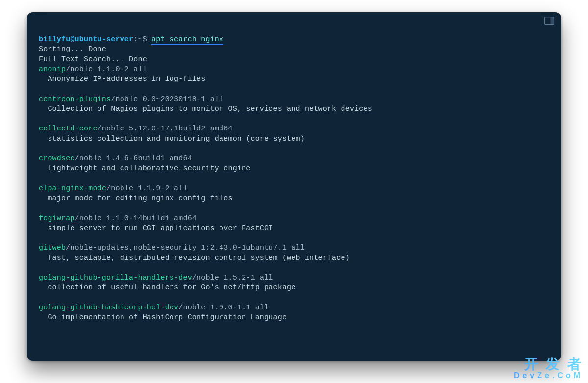 This screenshot has width=588, height=383. Describe the element at coordinates (68, 128) in the screenshot. I see `package-name: collectd-core` at that location.